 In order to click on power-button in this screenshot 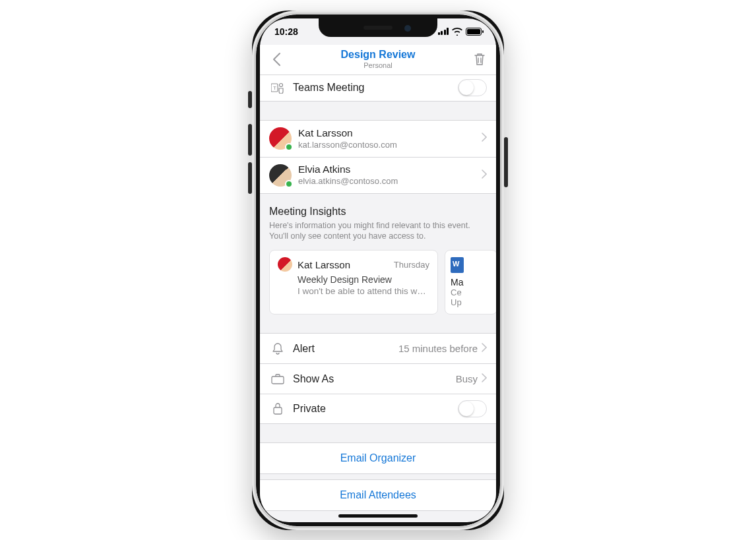, I will do `click(506, 162)`.